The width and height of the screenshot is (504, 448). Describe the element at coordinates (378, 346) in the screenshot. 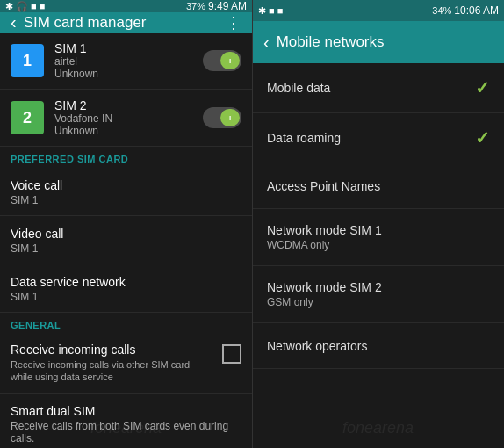

I see `network-operators-title: Network operators` at that location.